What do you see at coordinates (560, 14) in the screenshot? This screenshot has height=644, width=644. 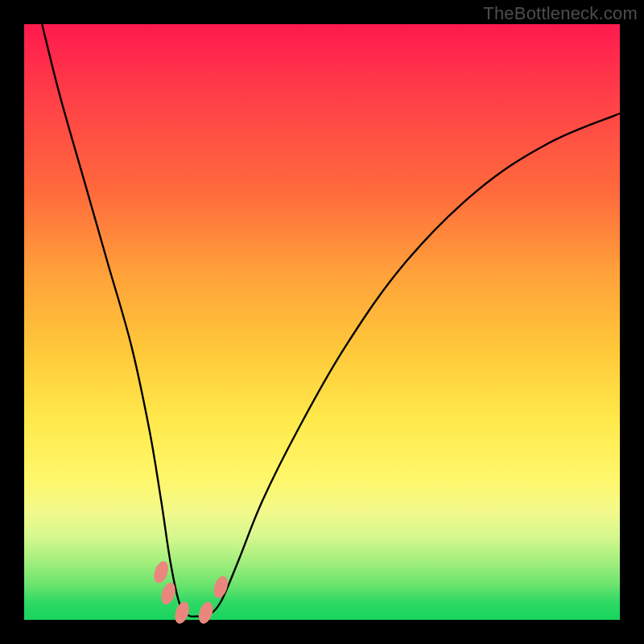 I see `watermark-text: TheBottleneck.com` at bounding box center [560, 14].